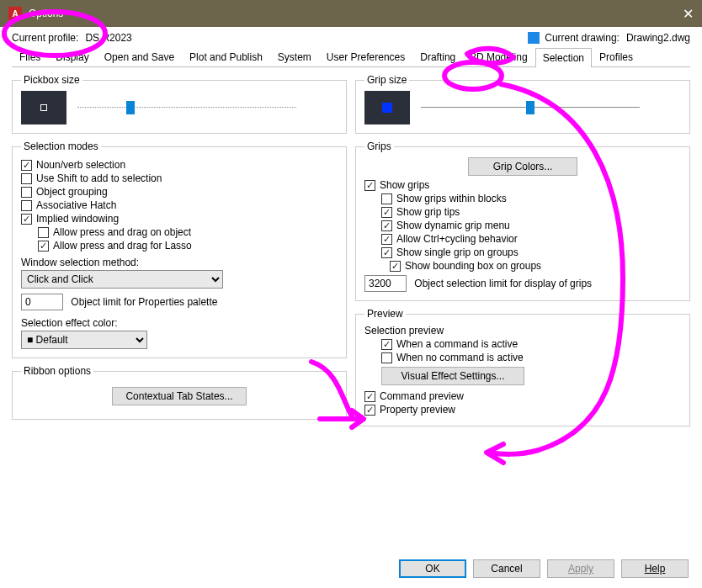 The width and height of the screenshot is (702, 588). Describe the element at coordinates (581, 569) in the screenshot. I see `apply-button: Apply` at that location.